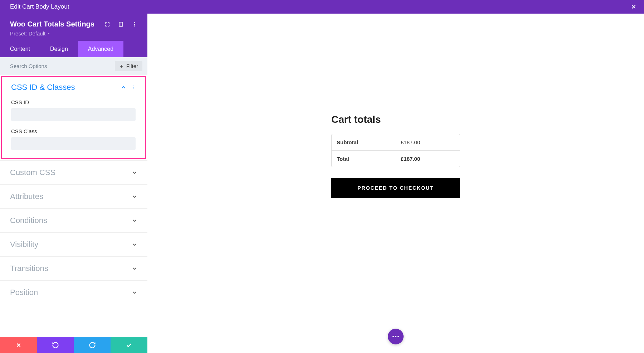 This screenshot has width=644, height=353. I want to click on settings-header: Woo Cart Totals Settings Preset: Default, so click(74, 27).